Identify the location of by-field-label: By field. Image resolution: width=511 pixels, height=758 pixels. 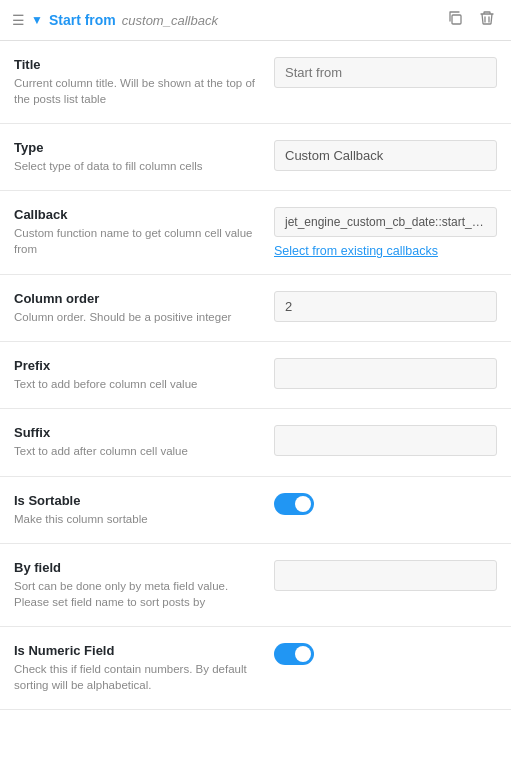
(139, 568).